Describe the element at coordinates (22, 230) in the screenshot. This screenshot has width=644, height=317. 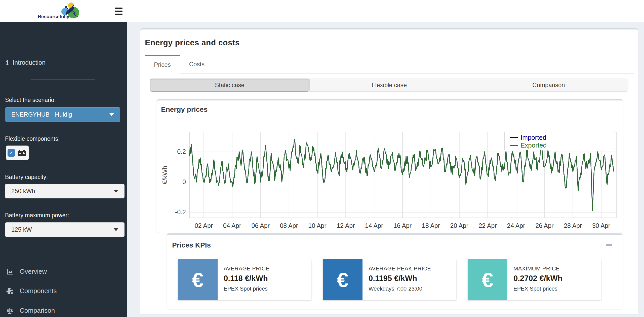
I see `battery-power-value: 125 kW` at that location.